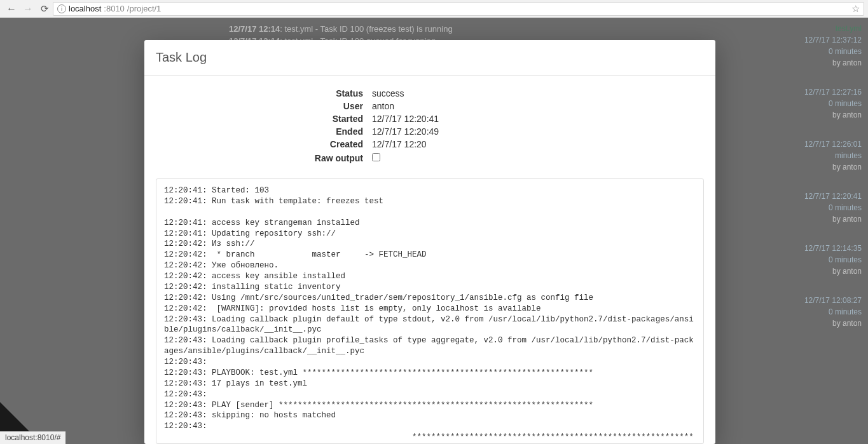 The image size is (868, 444). I want to click on started-value: 12/7/17 12:20:41, so click(406, 119).